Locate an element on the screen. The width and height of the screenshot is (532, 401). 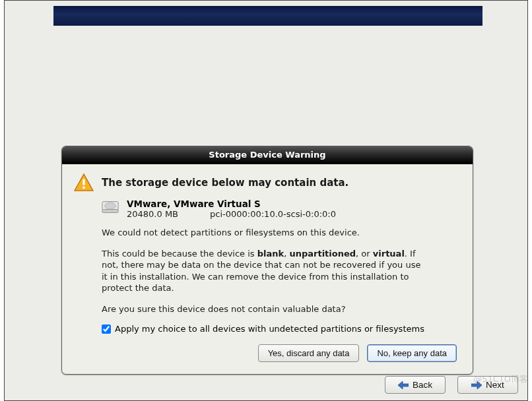
arrow-left-icon is located at coordinates (403, 385).